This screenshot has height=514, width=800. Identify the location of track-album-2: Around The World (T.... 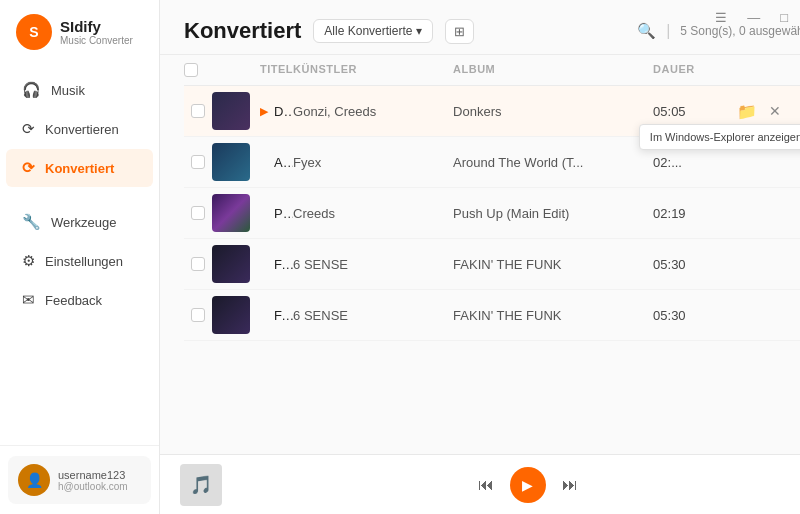
(553, 162).